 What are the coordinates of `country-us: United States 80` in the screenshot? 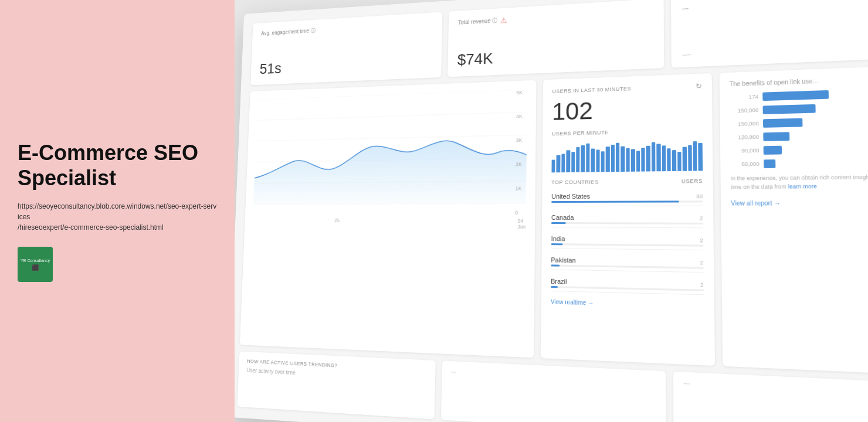 It's located at (627, 198).